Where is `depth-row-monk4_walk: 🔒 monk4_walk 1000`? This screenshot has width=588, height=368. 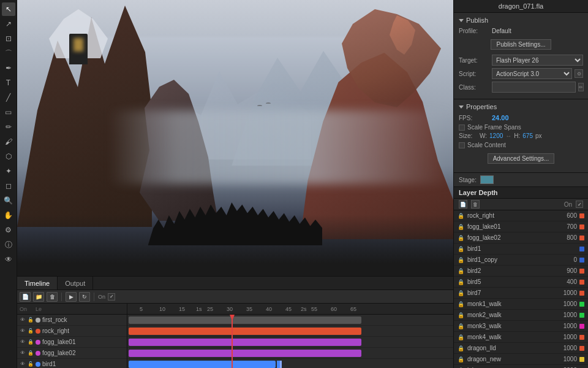
depth-row-monk4_walk: 🔒 monk4_walk 1000 is located at coordinates (521, 337).